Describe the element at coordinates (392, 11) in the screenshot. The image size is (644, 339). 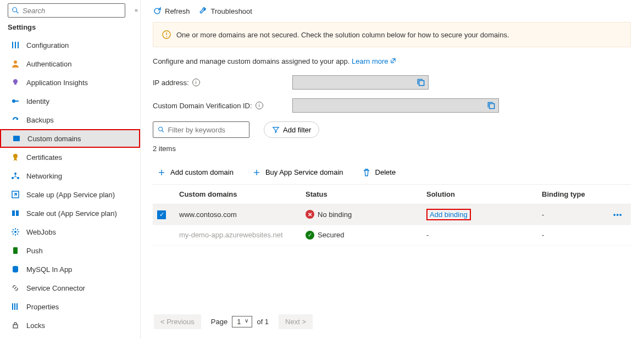
I see `content-toolbar: Refresh Troubleshoot` at that location.